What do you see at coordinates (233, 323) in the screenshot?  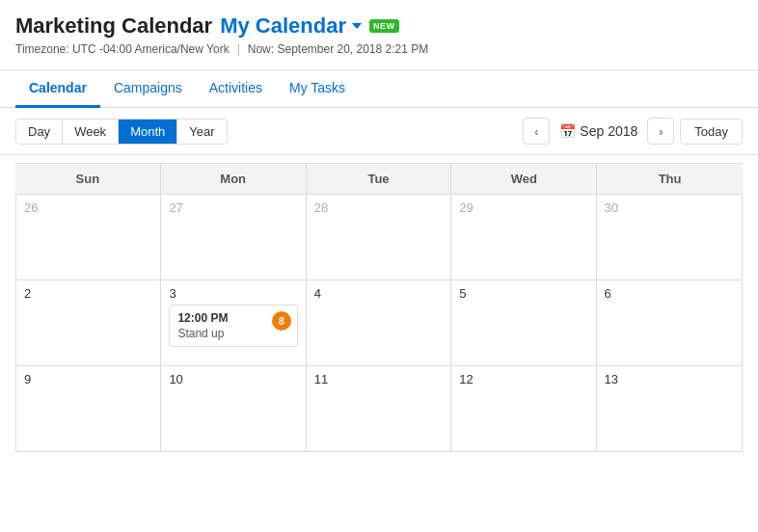 I see `day-cell-3: 3 12:00 PM Stand up 8` at bounding box center [233, 323].